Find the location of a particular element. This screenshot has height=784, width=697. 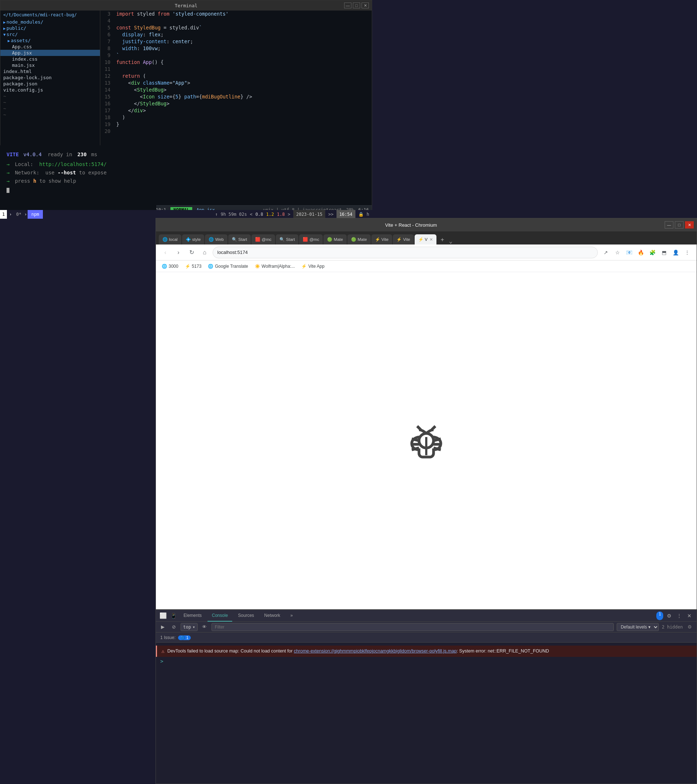

prompt-arrow-icon: > is located at coordinates (162, 661).